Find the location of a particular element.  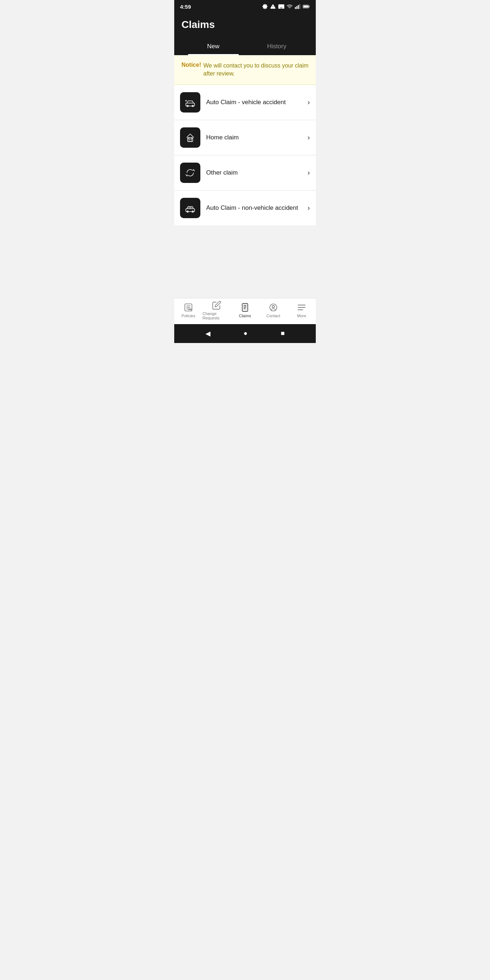

home-icon is located at coordinates (190, 138).